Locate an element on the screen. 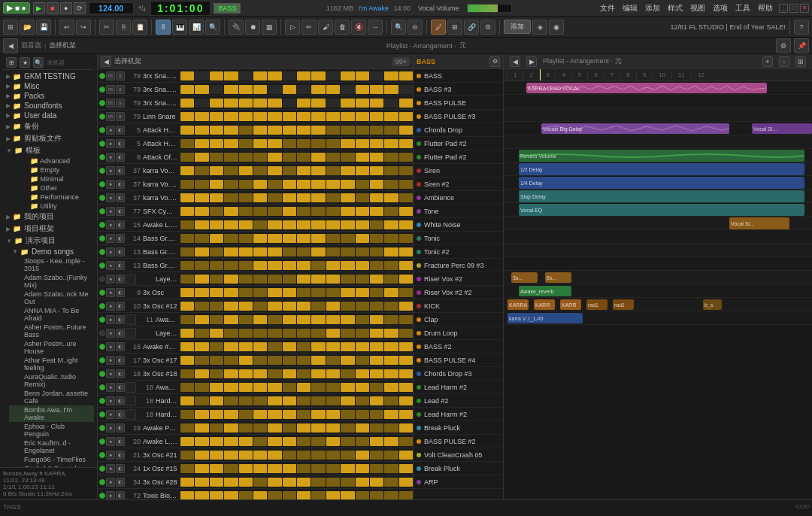  playlist-zoom-in: + is located at coordinates (768, 62).